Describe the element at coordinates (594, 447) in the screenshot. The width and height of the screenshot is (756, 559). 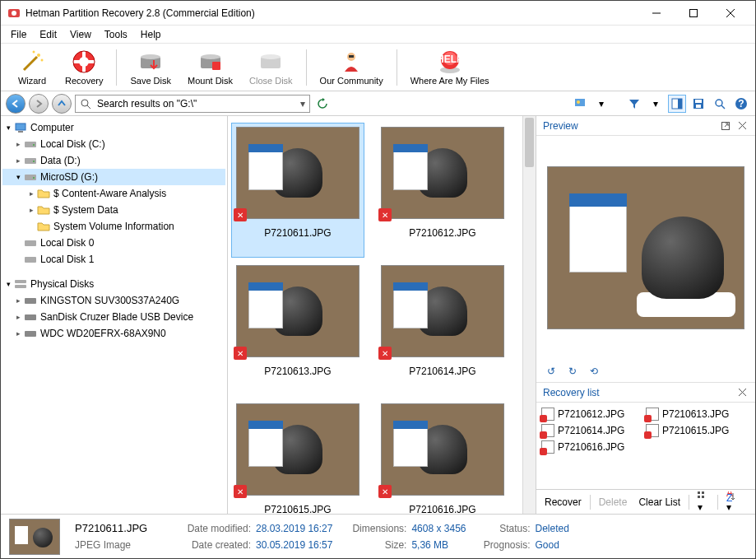
I see `recovery-list-item: P7210616.JPG` at that location.